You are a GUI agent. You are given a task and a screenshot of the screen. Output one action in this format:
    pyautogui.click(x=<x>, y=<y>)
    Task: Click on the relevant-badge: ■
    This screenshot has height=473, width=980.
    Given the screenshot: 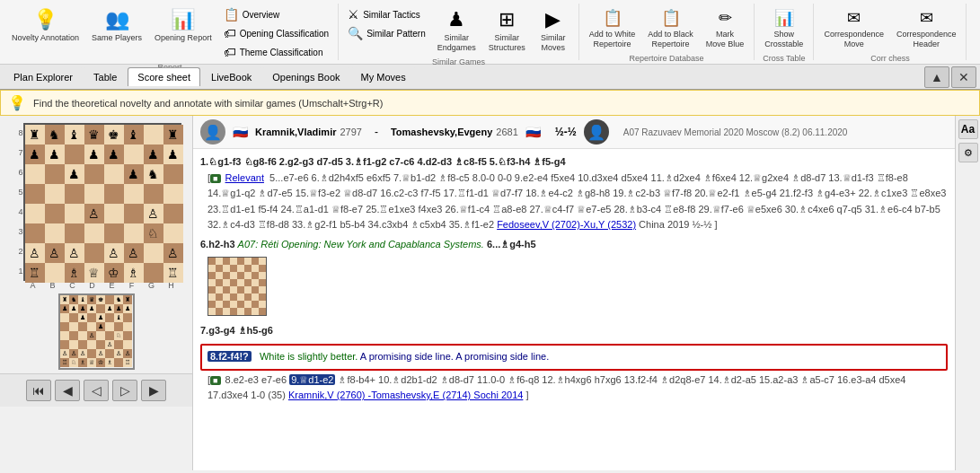 What is the action you would take?
    pyautogui.click(x=216, y=179)
    